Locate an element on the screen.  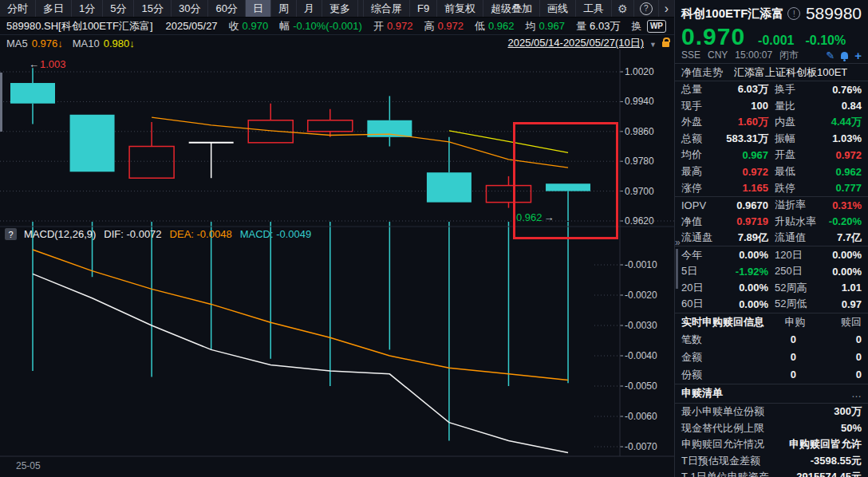
subscription-header: 实时申购赎回信息 申购 赎回 is located at coordinates (771, 322).